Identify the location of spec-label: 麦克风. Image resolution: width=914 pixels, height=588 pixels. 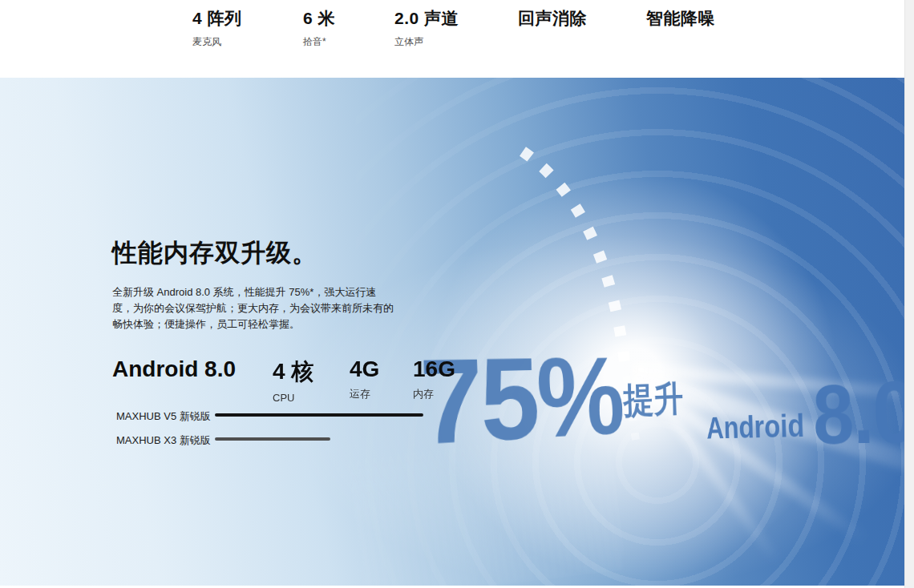
(217, 42).